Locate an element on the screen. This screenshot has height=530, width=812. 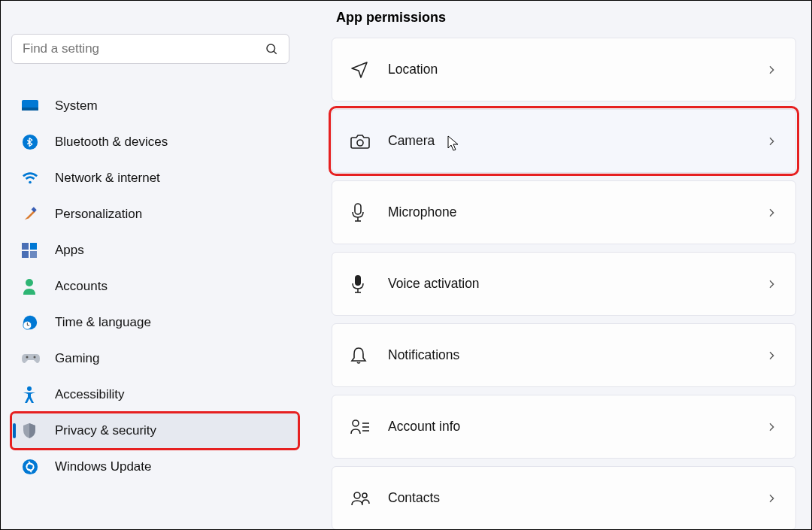
permission-item-voice: Voice activation is located at coordinates (564, 284).